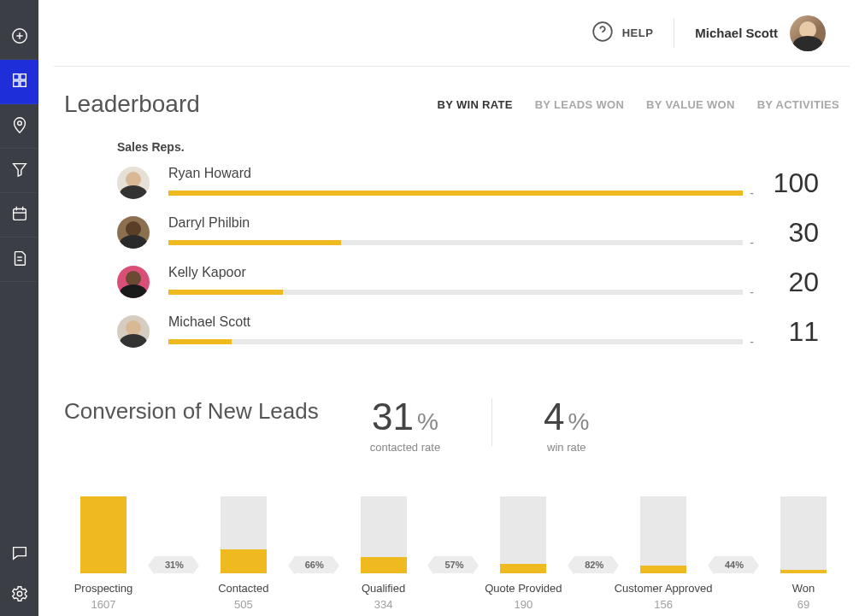 This screenshot has height=616, width=865. What do you see at coordinates (803, 605) in the screenshot?
I see `stage-count: 69` at bounding box center [803, 605].